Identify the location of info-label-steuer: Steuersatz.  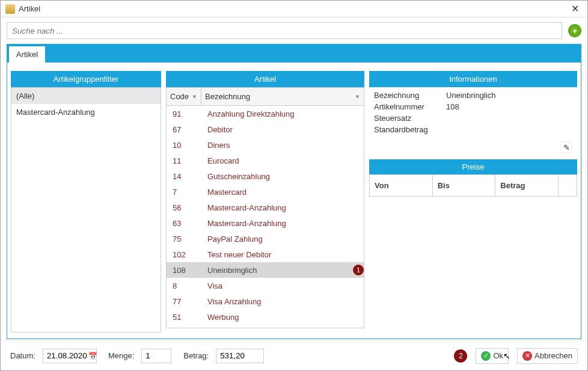
(410, 118).